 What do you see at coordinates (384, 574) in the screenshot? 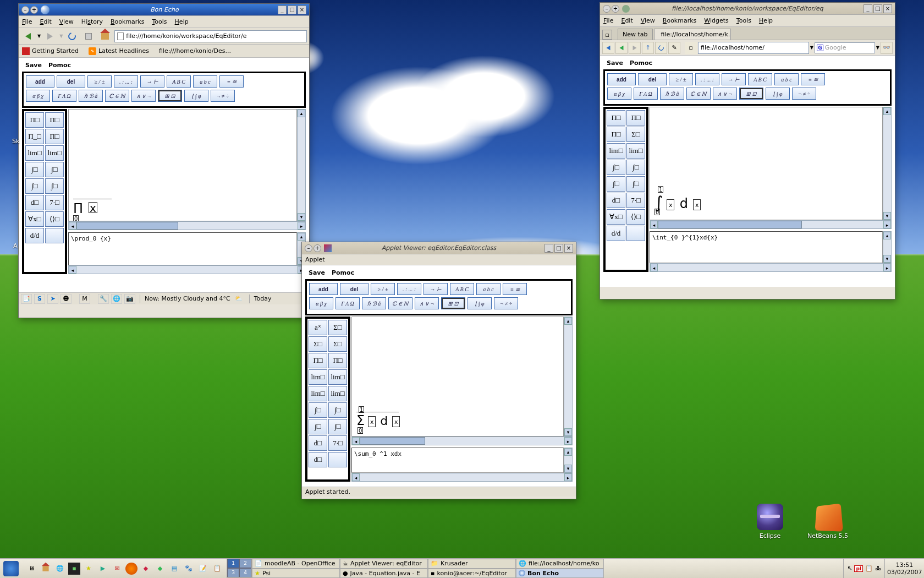
I see `task-eclipse: ●Java - Equation.java - E` at bounding box center [384, 574].